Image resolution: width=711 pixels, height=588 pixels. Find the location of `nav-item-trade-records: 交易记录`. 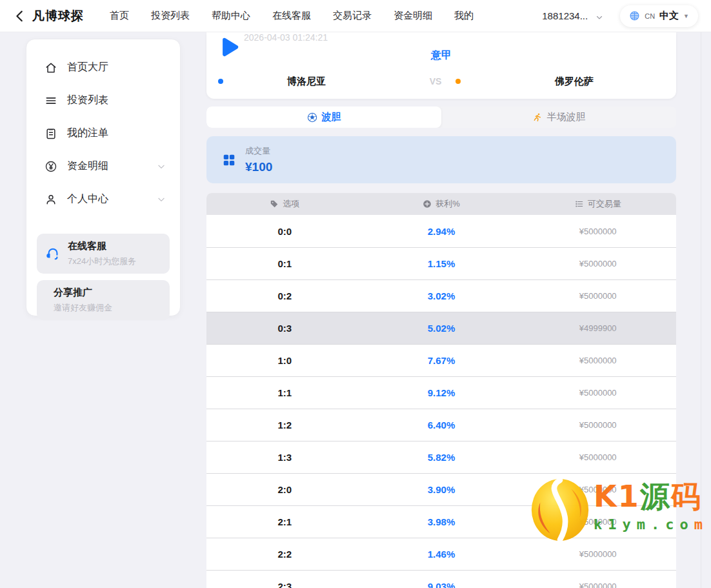

nav-item-trade-records: 交易记录 is located at coordinates (352, 15).